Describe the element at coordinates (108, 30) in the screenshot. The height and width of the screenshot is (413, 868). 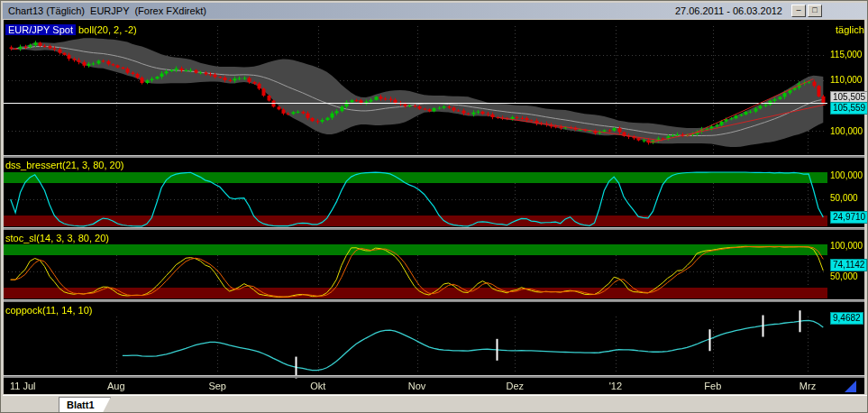
I see `study-label: boll(20, 2, -2)` at that location.